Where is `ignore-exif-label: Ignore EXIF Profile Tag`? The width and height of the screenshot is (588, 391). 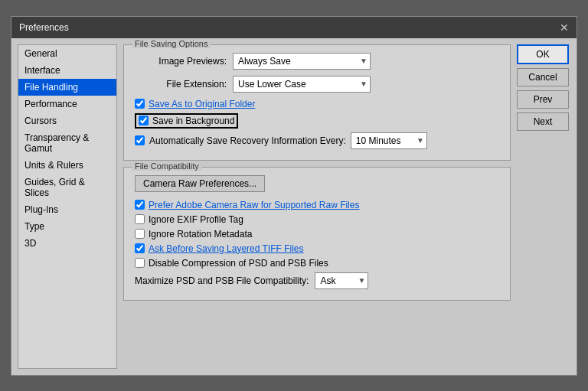
ignore-exif-label: Ignore EXIF Profile Tag is located at coordinates (196, 220).